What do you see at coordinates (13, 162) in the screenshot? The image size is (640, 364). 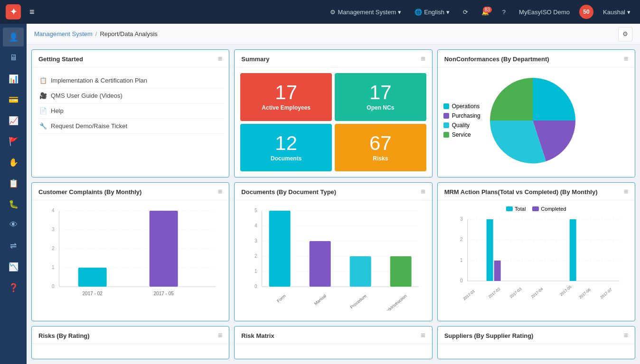 I see `sidebar-item-approvals: ✋` at bounding box center [13, 162].